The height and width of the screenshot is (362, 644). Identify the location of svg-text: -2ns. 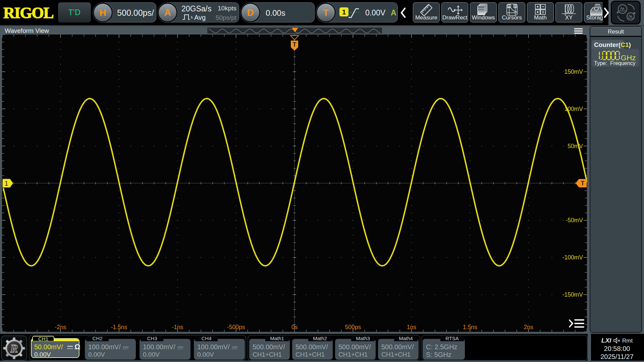
(60, 327).